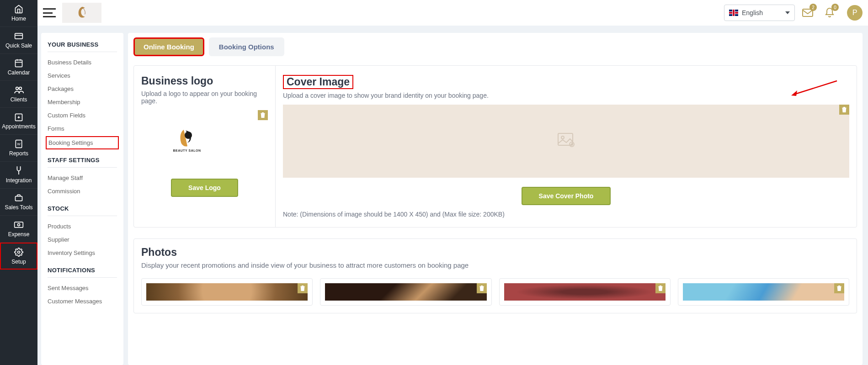 The height and width of the screenshot is (365, 868). Describe the element at coordinates (19, 225) in the screenshot. I see `expense-icon` at that location.